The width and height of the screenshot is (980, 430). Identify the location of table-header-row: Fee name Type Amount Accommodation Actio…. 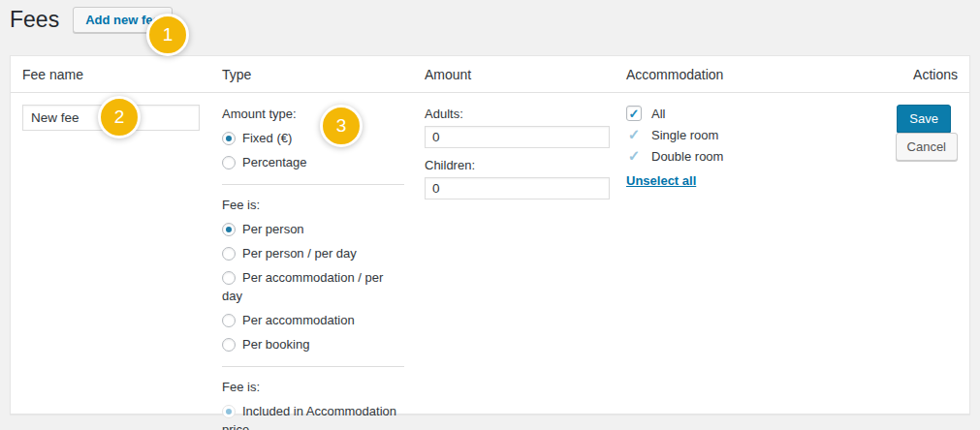
(490, 75).